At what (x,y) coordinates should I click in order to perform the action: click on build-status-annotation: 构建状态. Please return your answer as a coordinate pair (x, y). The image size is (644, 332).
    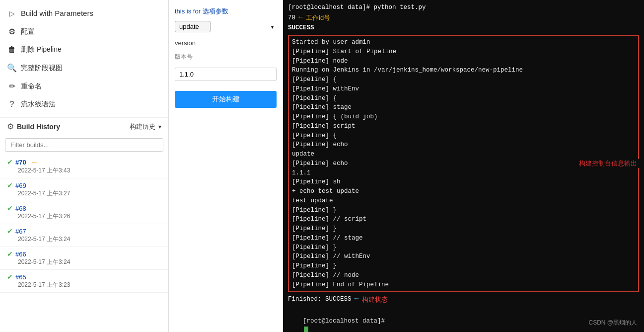
    Looking at the image, I should click on (375, 300).